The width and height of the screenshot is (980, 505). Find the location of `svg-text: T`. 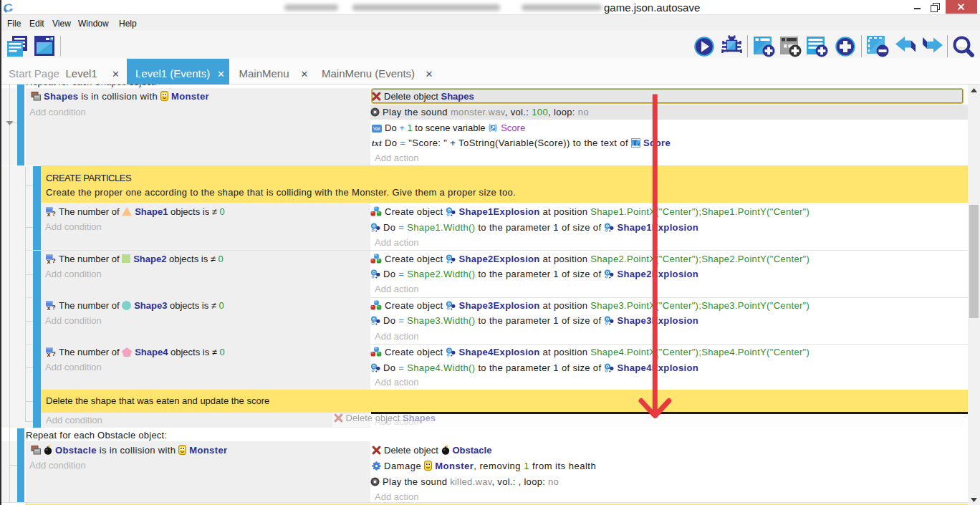

svg-text: T is located at coordinates (635, 143).